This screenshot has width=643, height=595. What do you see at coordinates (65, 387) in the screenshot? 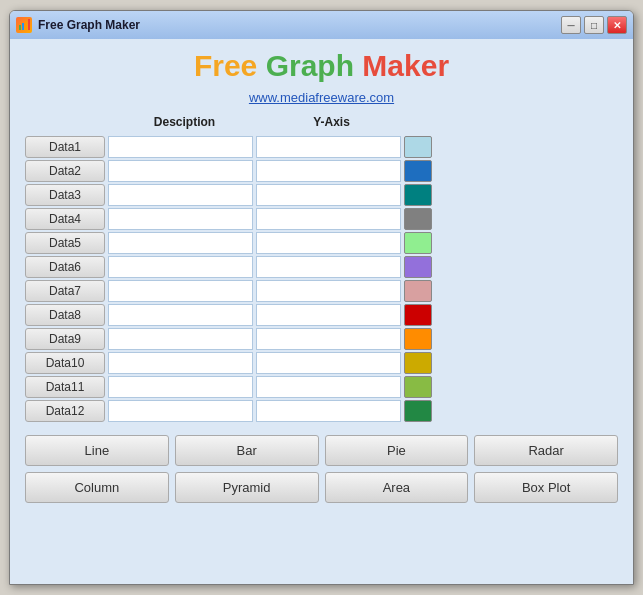
I see `data-button-11: Data11` at bounding box center [65, 387].